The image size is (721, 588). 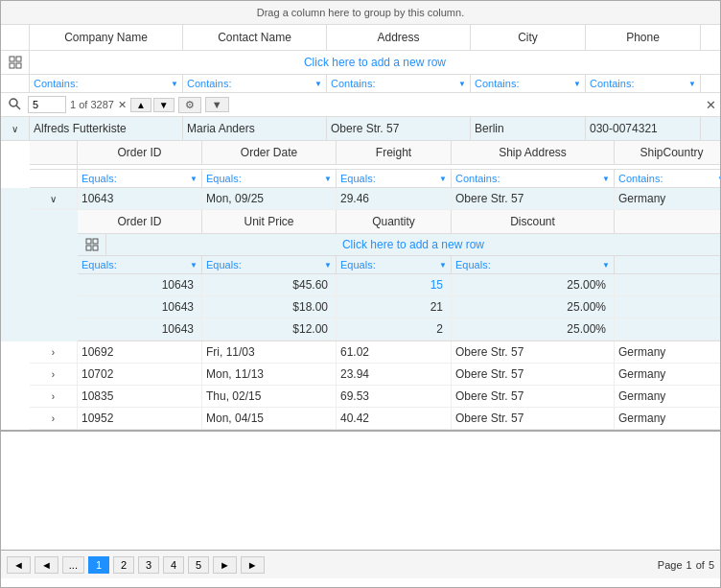 What do you see at coordinates (140, 396) in the screenshot?
I see `order-10835-id: 10835` at bounding box center [140, 396].